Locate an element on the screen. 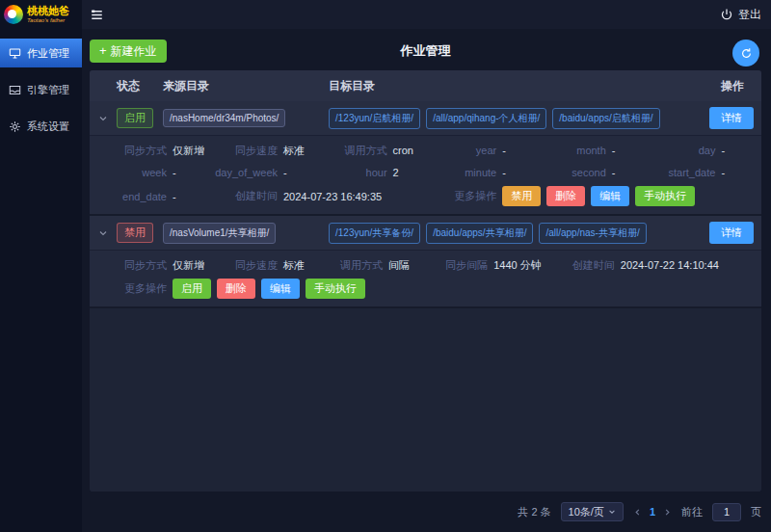 This screenshot has width=771, height=532. monitor-icon is located at coordinates (15, 54).